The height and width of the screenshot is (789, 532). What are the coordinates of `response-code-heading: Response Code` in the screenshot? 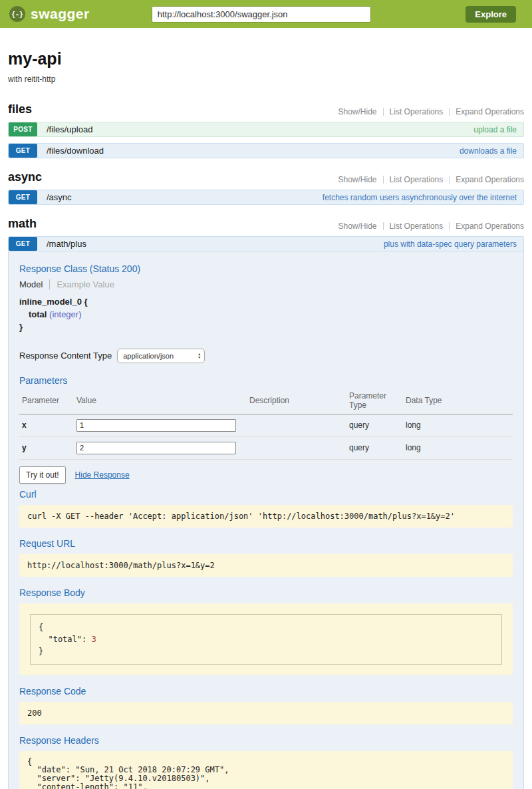 It's located at (266, 691).